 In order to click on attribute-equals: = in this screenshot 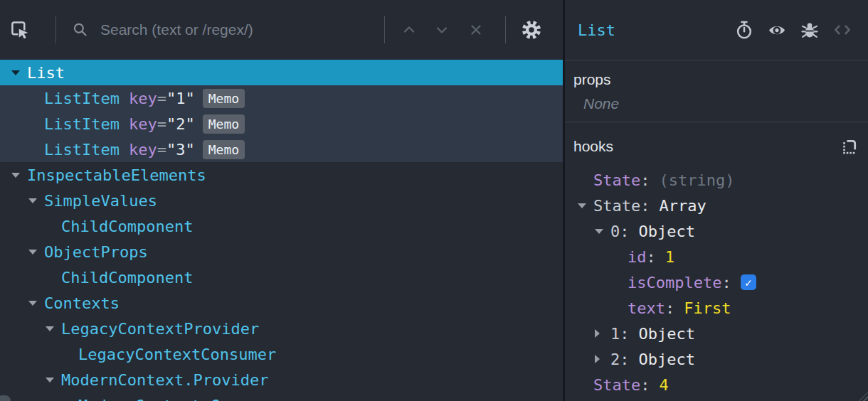, I will do `click(162, 124)`.